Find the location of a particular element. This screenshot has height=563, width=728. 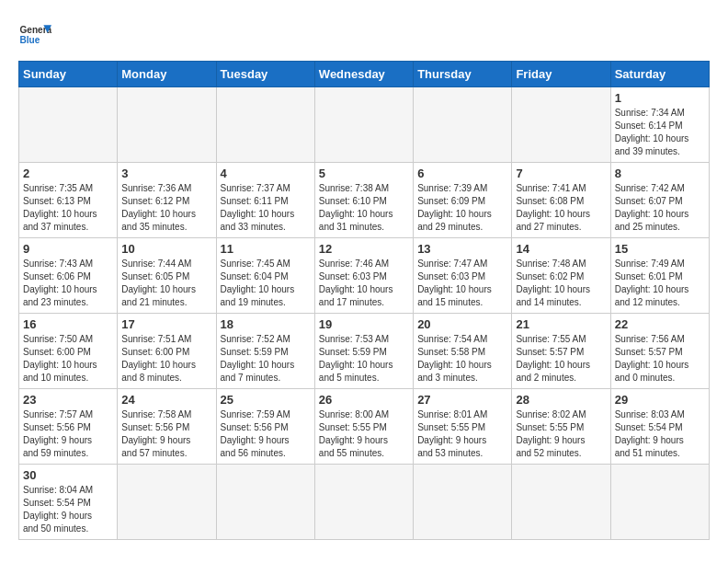

calendar-cell: 6Sunrise: 7:39 AM Sunset: 6:09 PM Daylig… is located at coordinates (463, 201).